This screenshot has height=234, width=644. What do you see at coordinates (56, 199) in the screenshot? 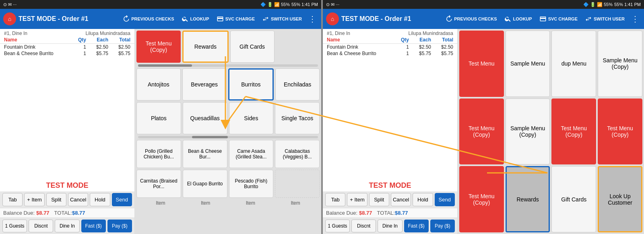
I see `split-button: Split` at bounding box center [56, 199].